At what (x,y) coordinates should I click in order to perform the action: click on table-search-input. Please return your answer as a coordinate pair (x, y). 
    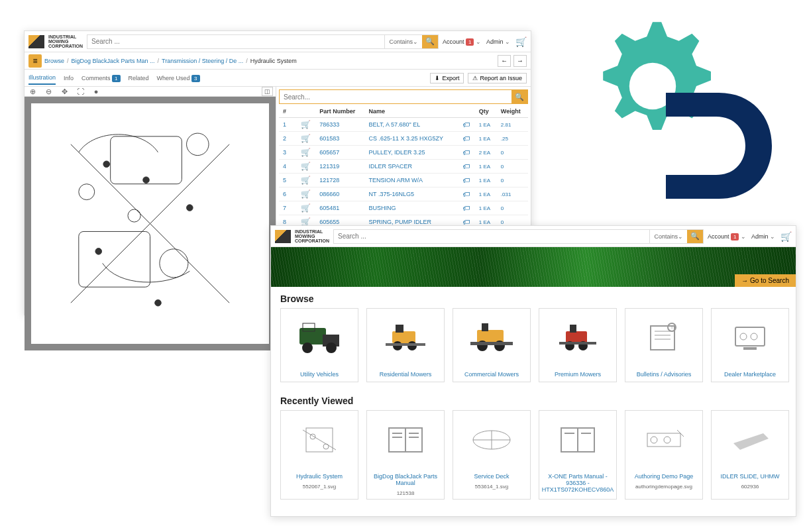
    Looking at the image, I should click on (396, 97).